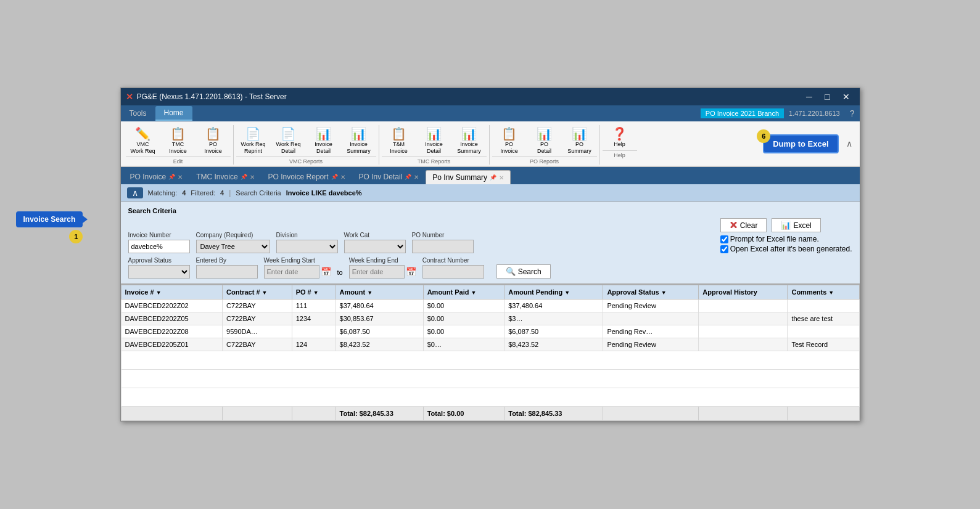  I want to click on search-button: 🔍 Search, so click(524, 271).